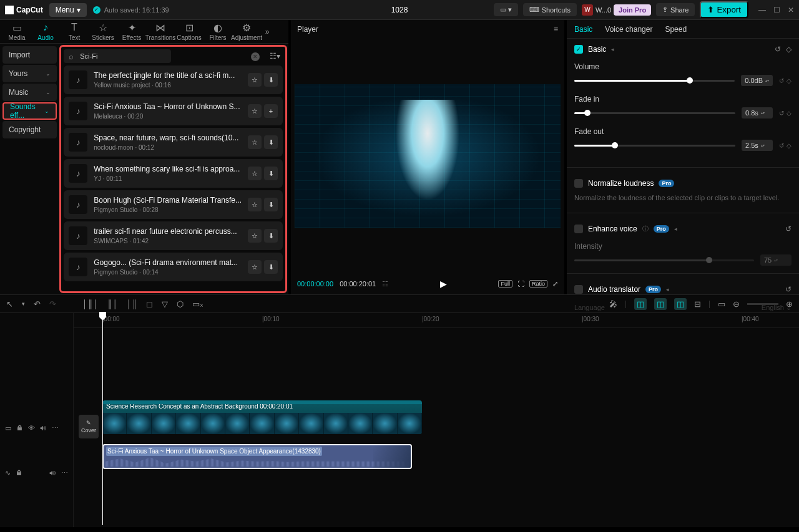  What do you see at coordinates (675, 10) in the screenshot?
I see `share-button: ⇪ Share` at bounding box center [675, 10].